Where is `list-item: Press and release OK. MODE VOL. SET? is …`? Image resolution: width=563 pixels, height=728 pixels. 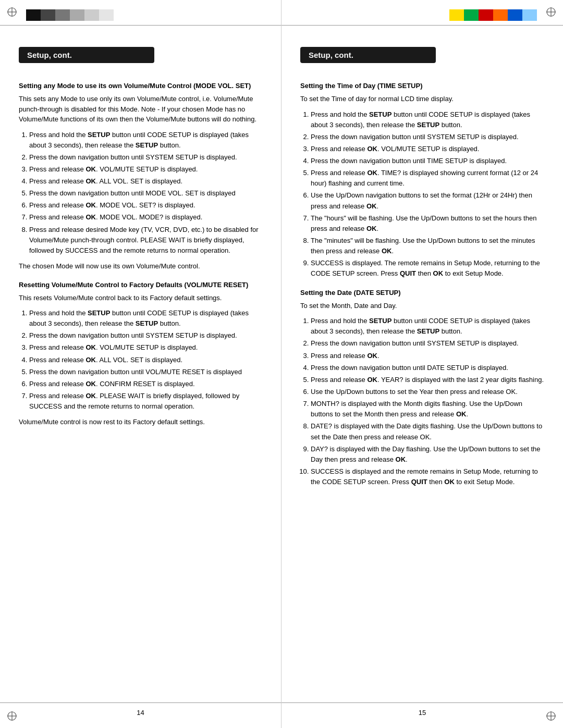
list-item: Press and release OK. MODE VOL. SET? is … is located at coordinates (146, 205).